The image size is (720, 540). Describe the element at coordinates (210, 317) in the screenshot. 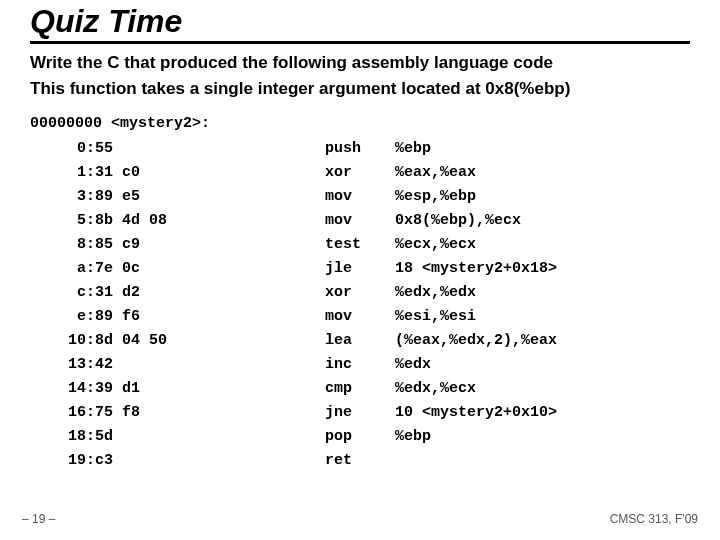

I see `asm-hex: 89 f6` at that location.